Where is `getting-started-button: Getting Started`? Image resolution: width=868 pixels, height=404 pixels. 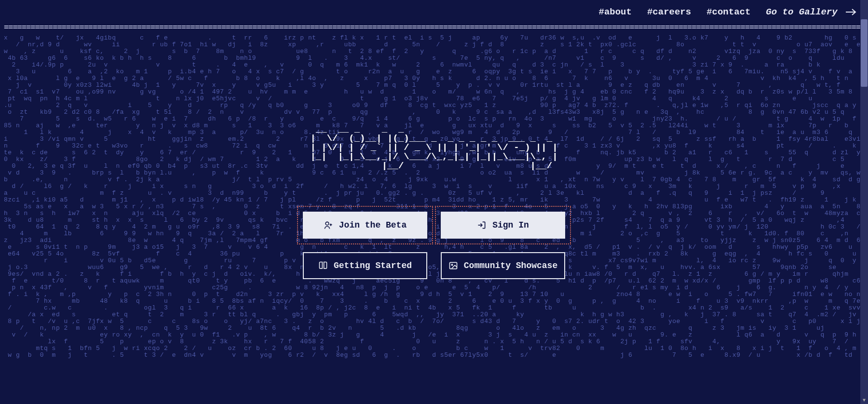 getting-started-button: Getting Started is located at coordinates (365, 266).